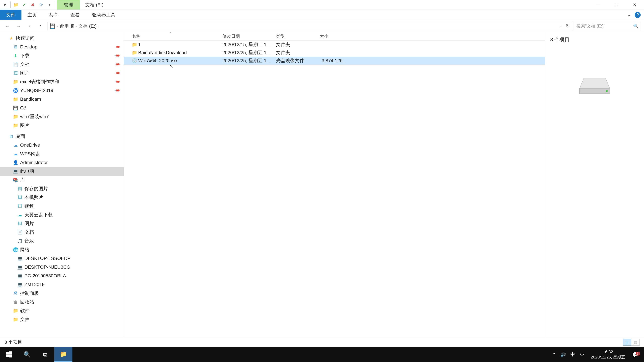 Image resolution: width=644 pixels, height=362 pixels. Describe the element at coordinates (177, 36) in the screenshot. I see `column-name: 名称` at that location.